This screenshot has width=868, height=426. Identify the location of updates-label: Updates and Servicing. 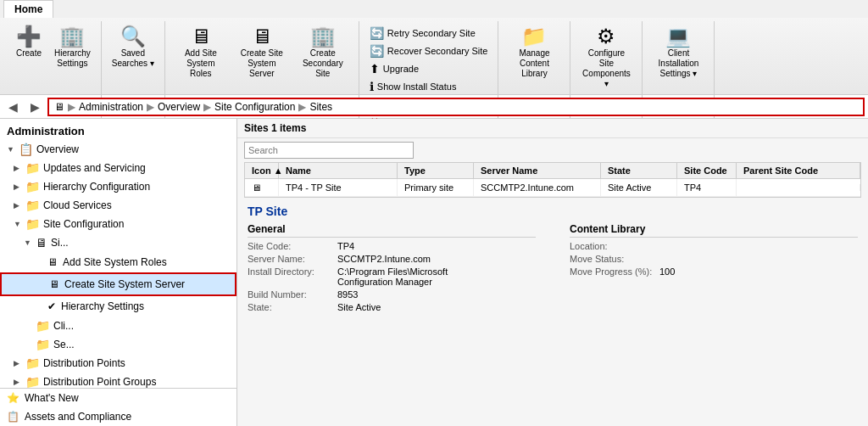
(95, 168).